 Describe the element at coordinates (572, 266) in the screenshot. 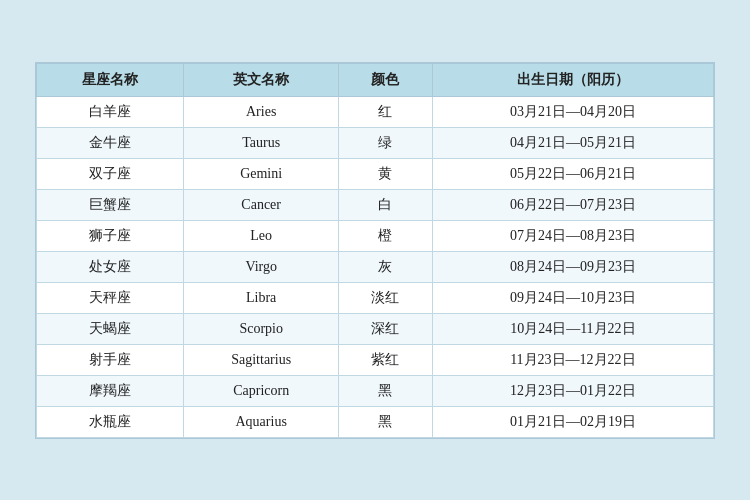

I see `cell-5-3: 08月24日—09月23日` at that location.